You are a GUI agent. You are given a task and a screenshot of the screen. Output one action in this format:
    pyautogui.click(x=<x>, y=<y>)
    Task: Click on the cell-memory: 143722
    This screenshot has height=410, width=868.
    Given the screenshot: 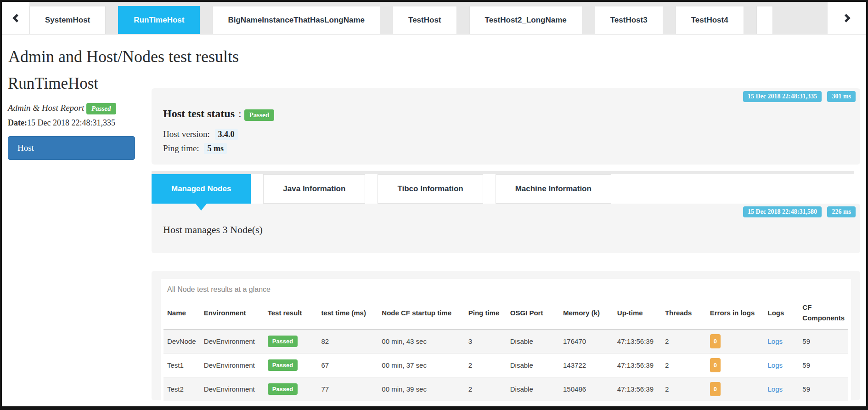 What is the action you would take?
    pyautogui.click(x=586, y=365)
    